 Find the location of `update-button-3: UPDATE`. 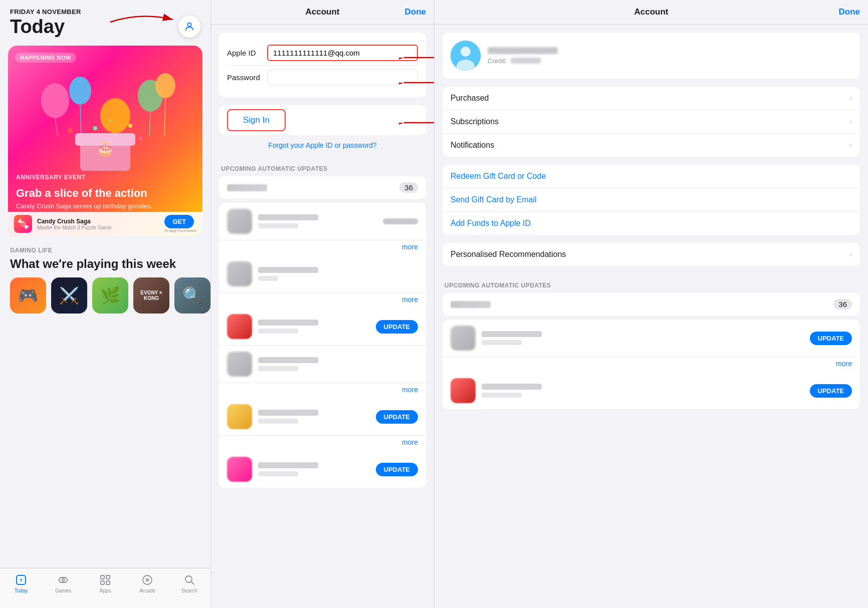

update-button-3: UPDATE is located at coordinates (397, 470).